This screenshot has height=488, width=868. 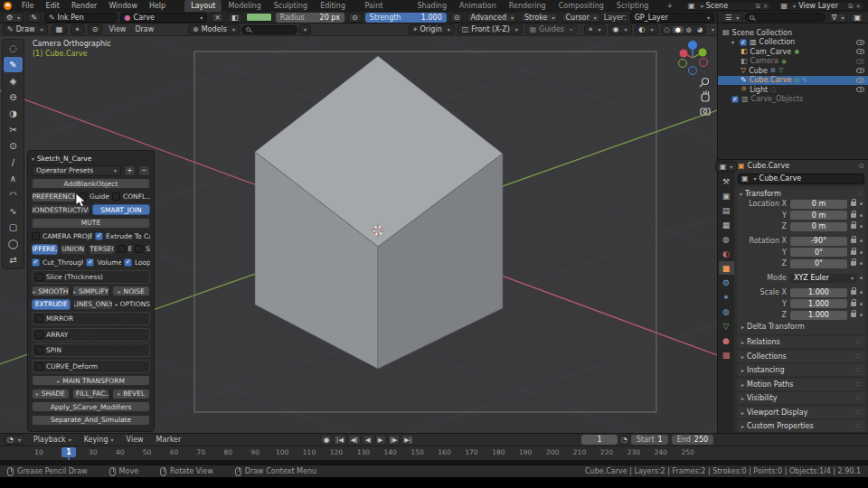 I want to click on tab-compositing: Compositing, so click(x=581, y=5).